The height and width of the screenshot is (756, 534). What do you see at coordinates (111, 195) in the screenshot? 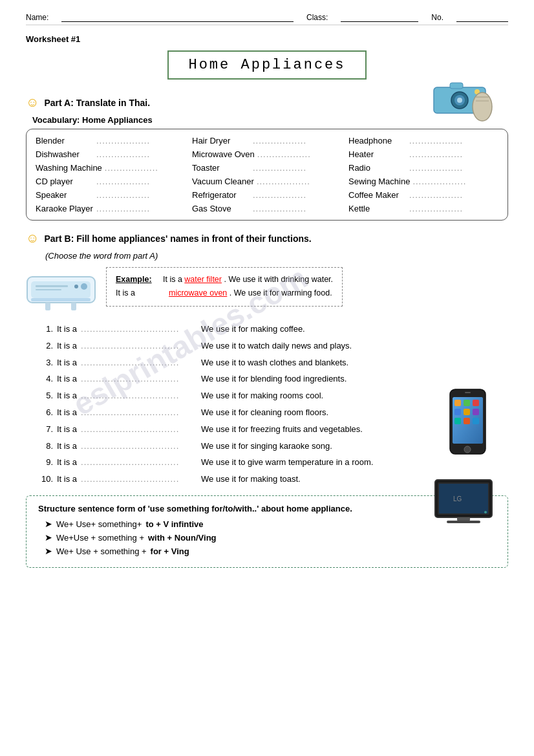
I see `vocab-item-speaker: Speaker ..................` at bounding box center [111, 195].